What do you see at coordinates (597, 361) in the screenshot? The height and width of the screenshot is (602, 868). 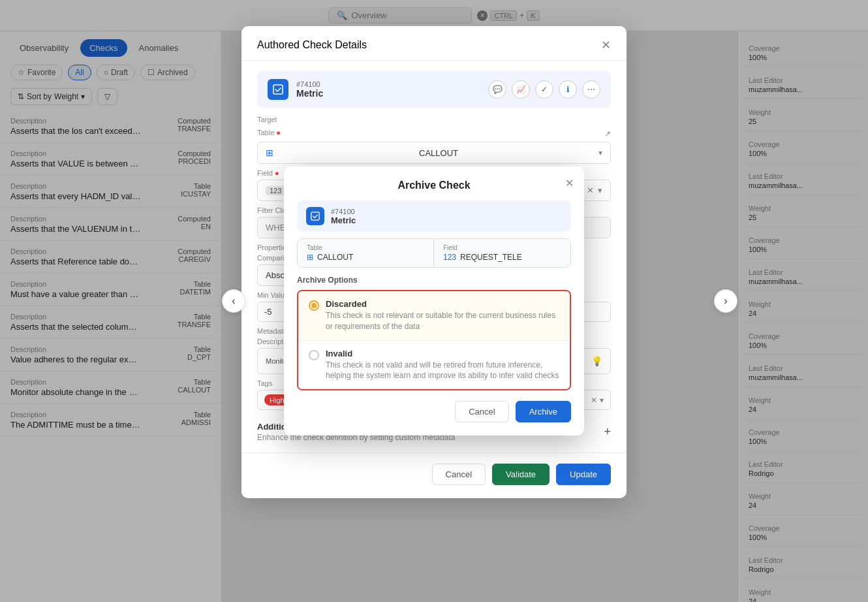 I see `expand-icon: 💡` at bounding box center [597, 361].